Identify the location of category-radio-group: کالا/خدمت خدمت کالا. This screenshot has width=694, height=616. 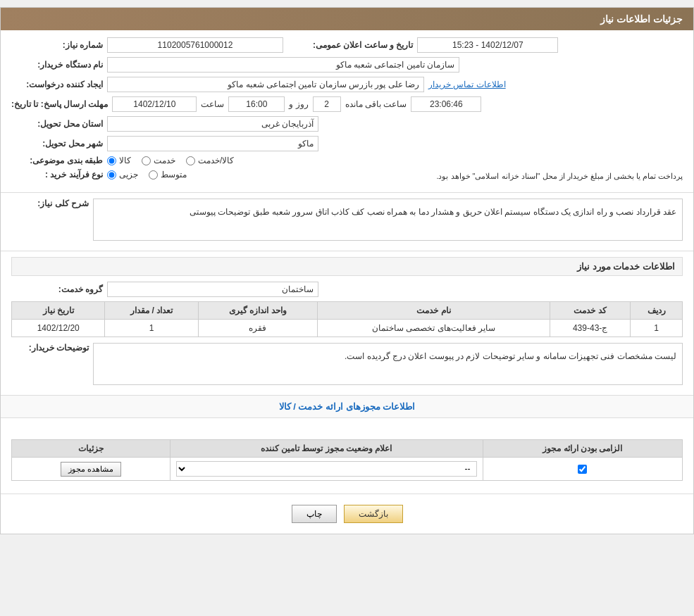
(171, 161).